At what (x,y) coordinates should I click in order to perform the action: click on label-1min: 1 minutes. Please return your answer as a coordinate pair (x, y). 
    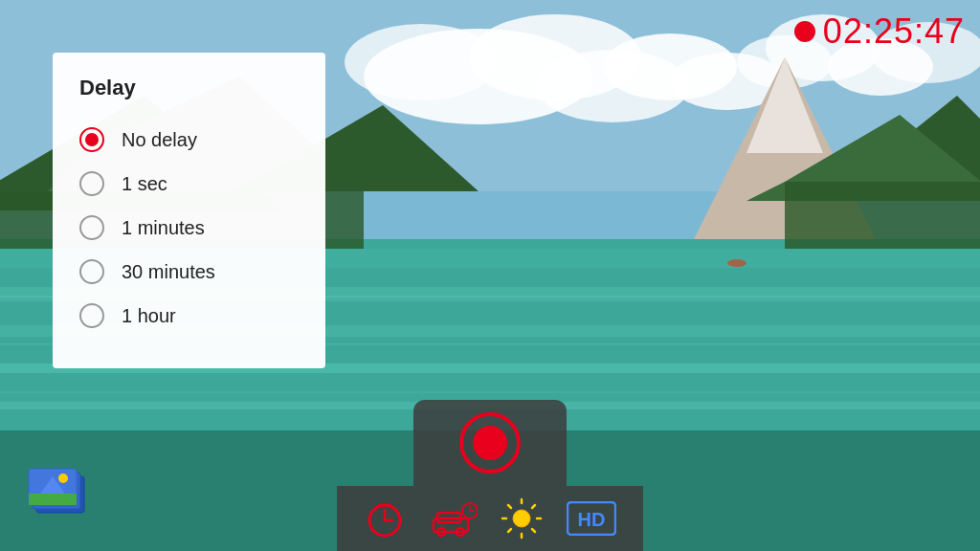
    Looking at the image, I should click on (163, 228).